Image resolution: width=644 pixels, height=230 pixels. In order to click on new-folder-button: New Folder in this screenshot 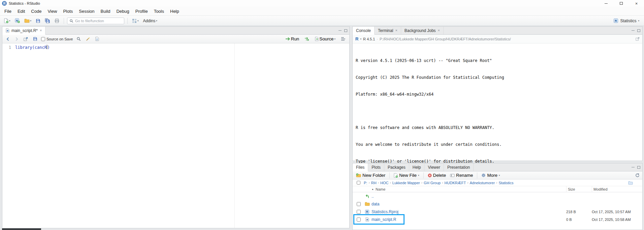, I will do `click(371, 175)`.